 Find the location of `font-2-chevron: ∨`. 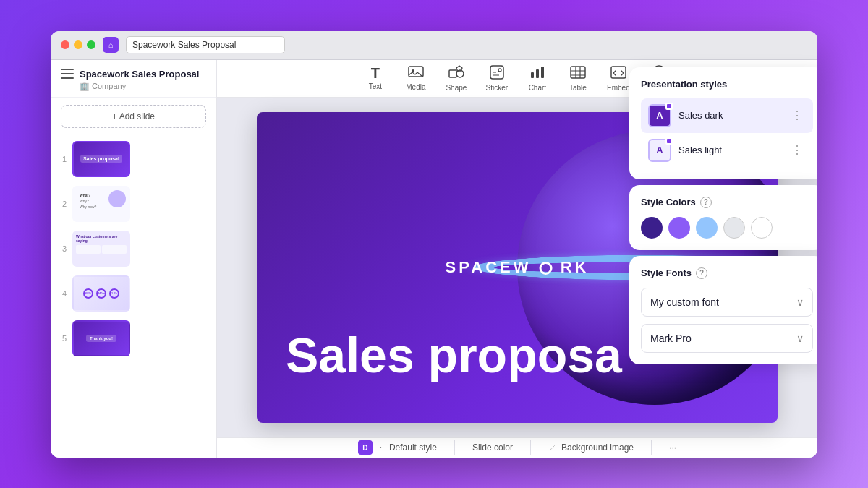

font-2-chevron: ∨ is located at coordinates (800, 338).